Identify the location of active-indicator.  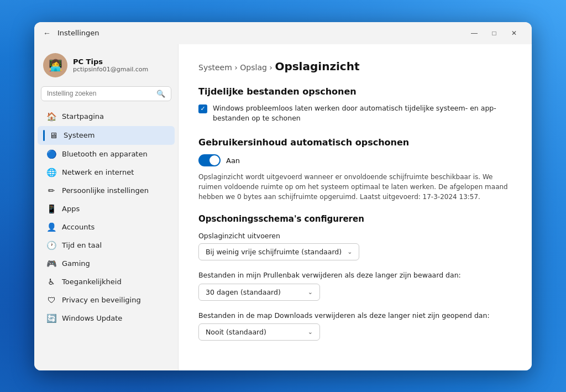
(44, 135).